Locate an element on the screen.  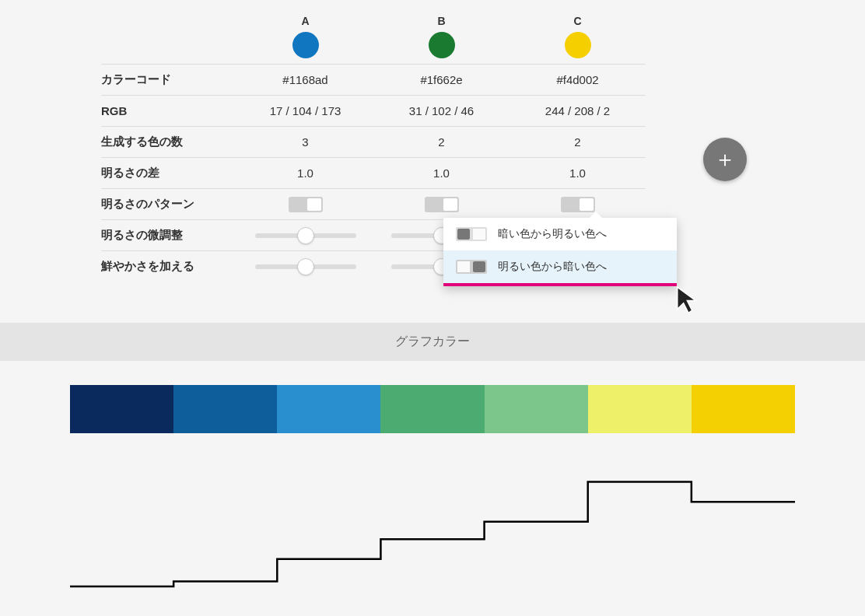
diff-a: 1.0 is located at coordinates (305, 173).